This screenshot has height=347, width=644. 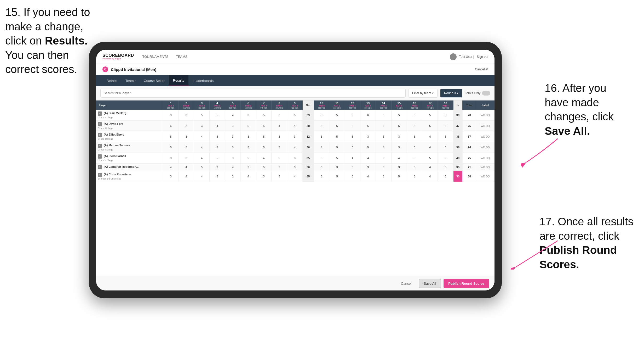 I want to click on sign-out-link: Sign out, so click(x=482, y=57).